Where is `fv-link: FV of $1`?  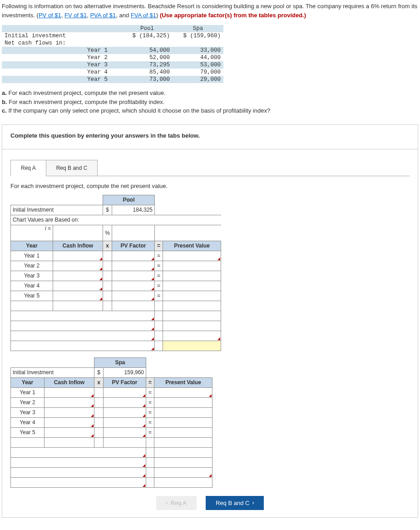 fv-link: FV of $1 is located at coordinates (75, 15).